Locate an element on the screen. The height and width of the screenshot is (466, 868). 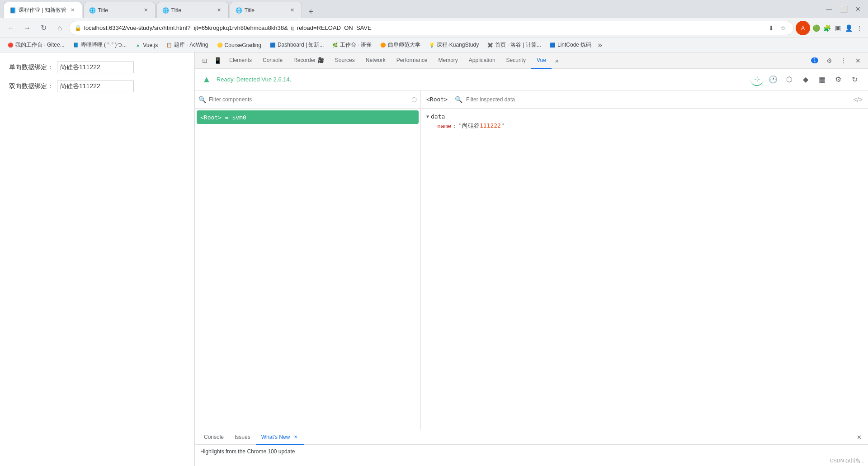
devtools-tabs-more: » is located at coordinates (557, 61).